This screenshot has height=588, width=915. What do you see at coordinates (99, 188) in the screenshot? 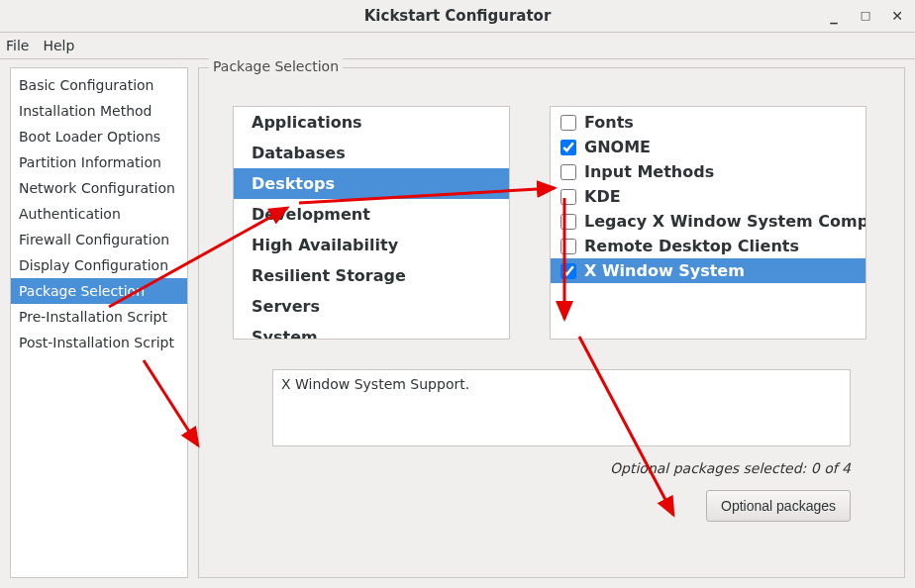
I see `sidebar-item-network-configuration: Network Configuration` at bounding box center [99, 188].